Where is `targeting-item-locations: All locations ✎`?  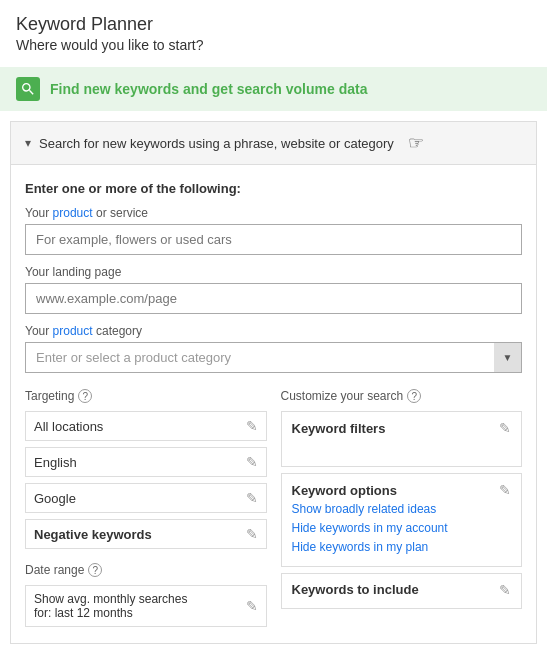 targeting-item-locations: All locations ✎ is located at coordinates (146, 426).